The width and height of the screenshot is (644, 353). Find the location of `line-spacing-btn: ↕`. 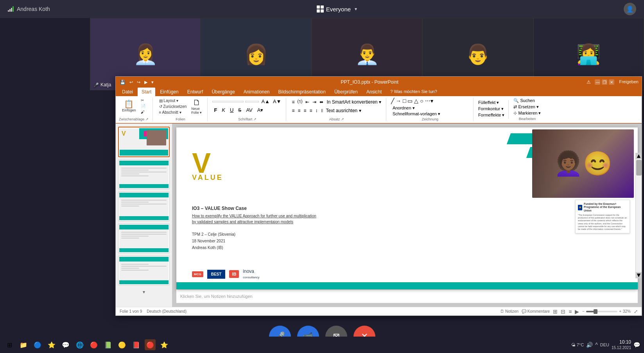

line-spacing-btn: ↕ is located at coordinates (317, 111).